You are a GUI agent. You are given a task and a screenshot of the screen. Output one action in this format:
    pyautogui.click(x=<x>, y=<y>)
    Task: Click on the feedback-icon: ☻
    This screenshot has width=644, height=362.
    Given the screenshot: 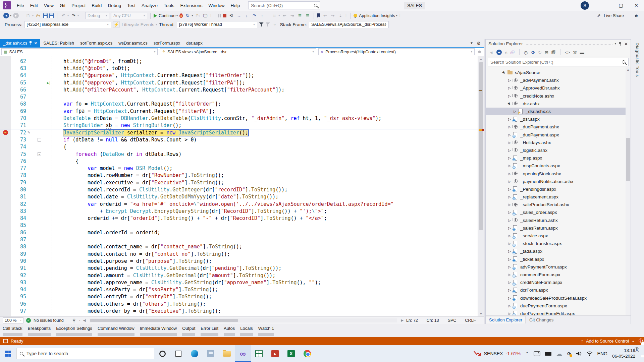 What is the action you would take?
    pyautogui.click(x=636, y=16)
    